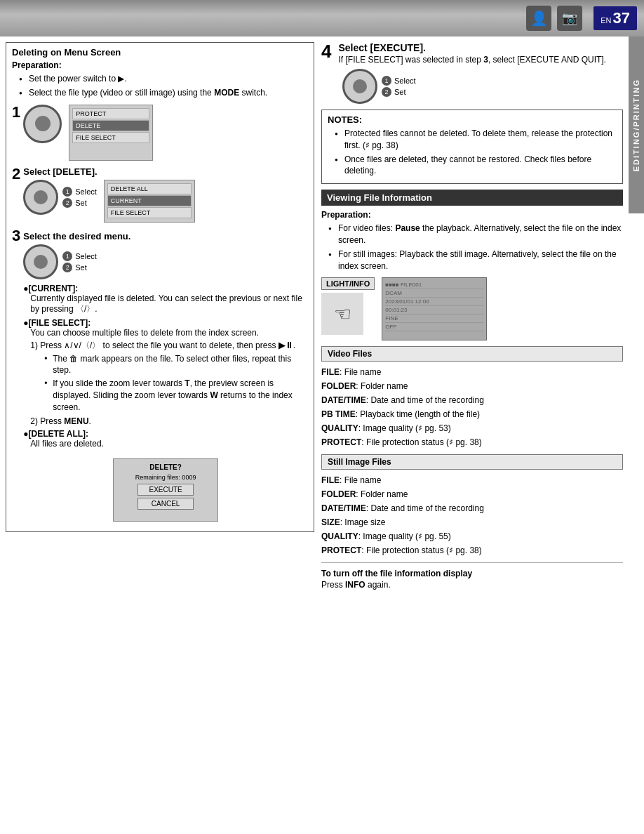 The height and width of the screenshot is (834, 644). What do you see at coordinates (111, 138) in the screenshot?
I see `menu-item-file-select: FILE SELECT` at bounding box center [111, 138].